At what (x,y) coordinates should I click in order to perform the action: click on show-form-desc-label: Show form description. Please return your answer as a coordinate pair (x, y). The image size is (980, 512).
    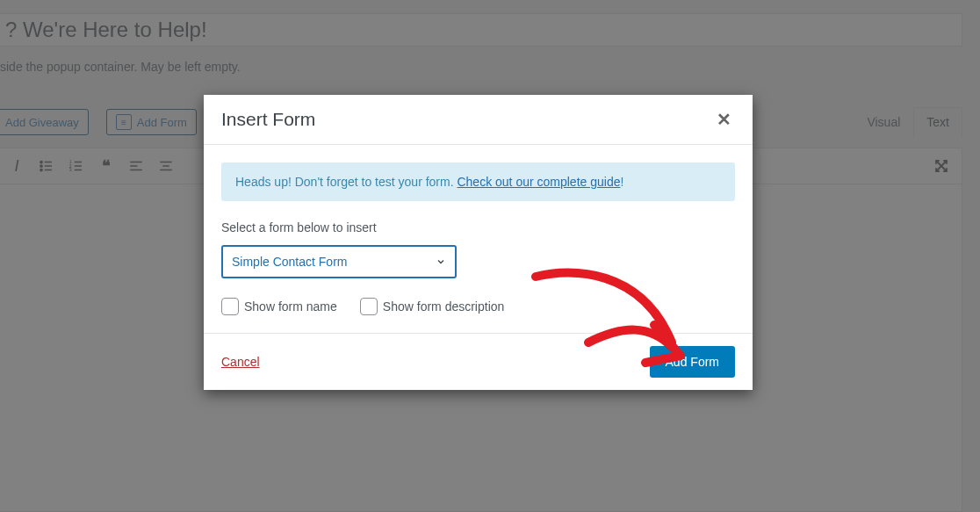
    Looking at the image, I should click on (444, 306).